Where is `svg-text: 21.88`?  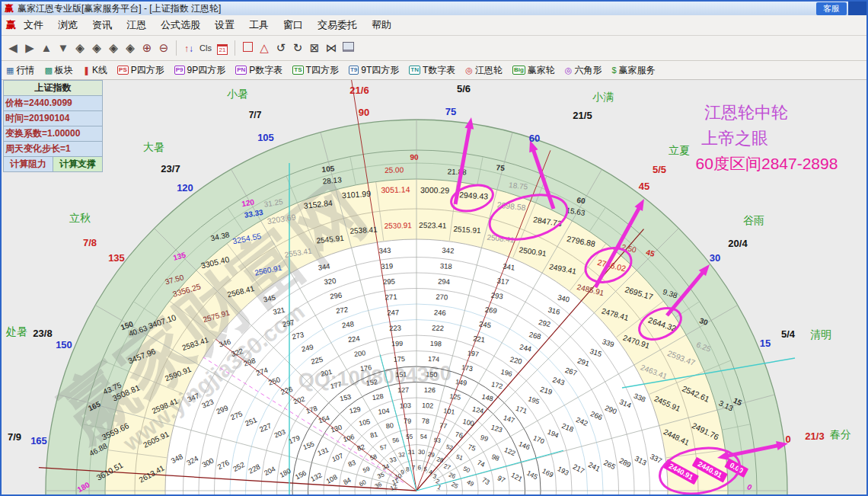 svg-text: 21.88 is located at coordinates (457, 171).